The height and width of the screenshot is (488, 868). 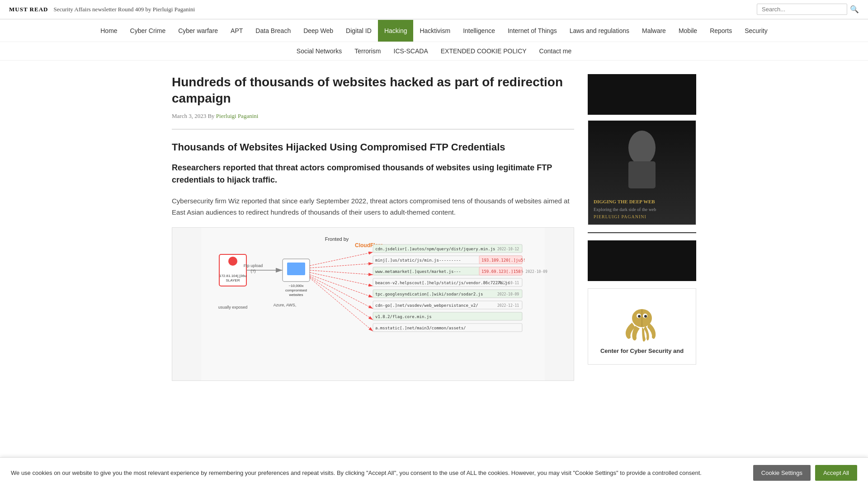 What do you see at coordinates (237, 31) in the screenshot?
I see `nav-apt: APT` at bounding box center [237, 31].